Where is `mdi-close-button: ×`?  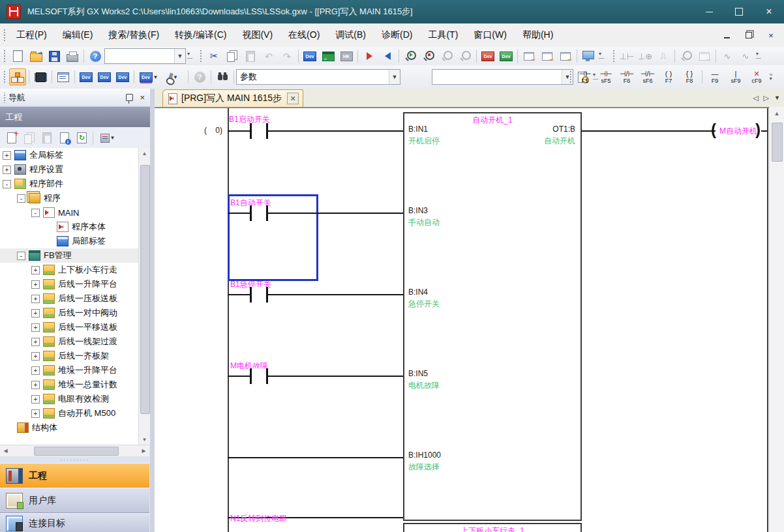 mdi-close-button: × is located at coordinates (771, 35).